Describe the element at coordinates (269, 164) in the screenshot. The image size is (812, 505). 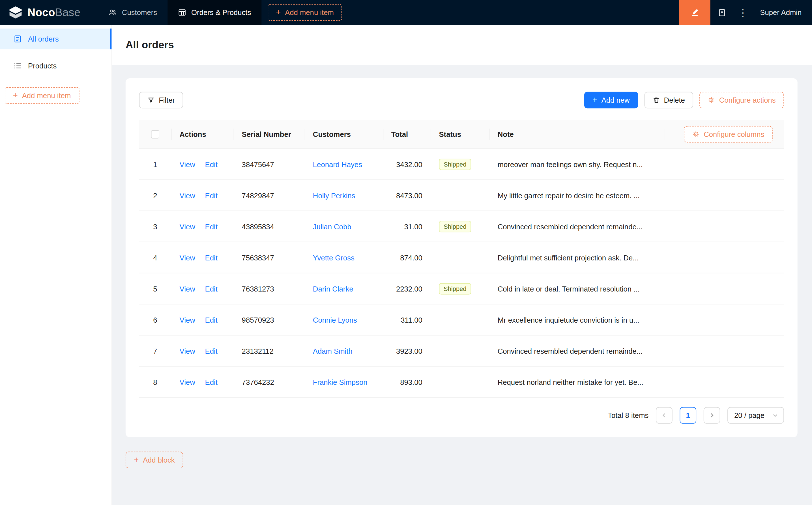
I see `serial-number-cell: 38475647` at that location.